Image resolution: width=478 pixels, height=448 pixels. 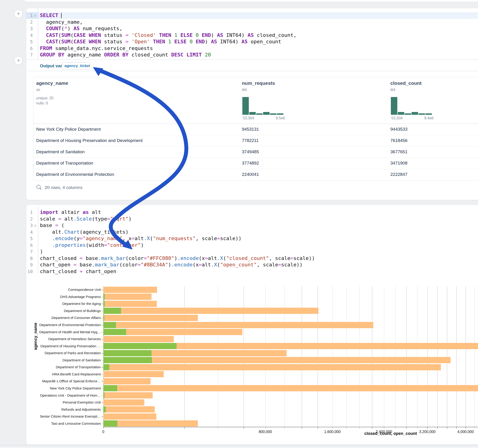 What do you see at coordinates (399, 152) in the screenshot?
I see `table-cell: 3677651` at bounding box center [399, 152].